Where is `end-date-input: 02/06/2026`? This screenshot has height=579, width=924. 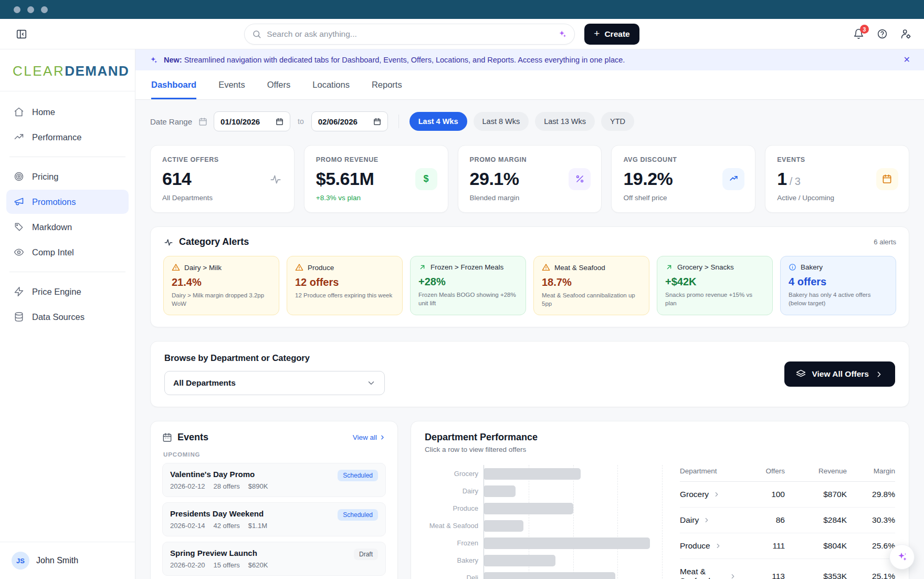
end-date-input: 02/06/2026 is located at coordinates (350, 121).